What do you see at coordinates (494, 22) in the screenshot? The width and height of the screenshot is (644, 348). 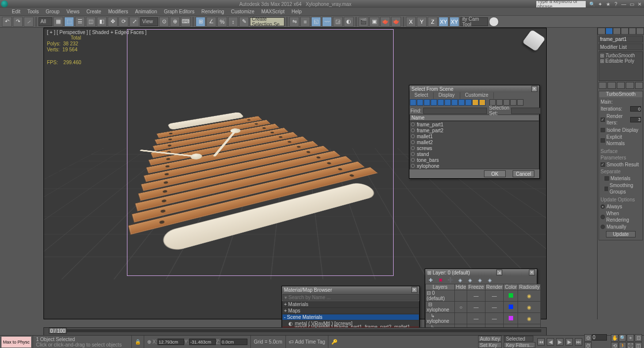 I see `lock-icon: ☯` at bounding box center [494, 22].